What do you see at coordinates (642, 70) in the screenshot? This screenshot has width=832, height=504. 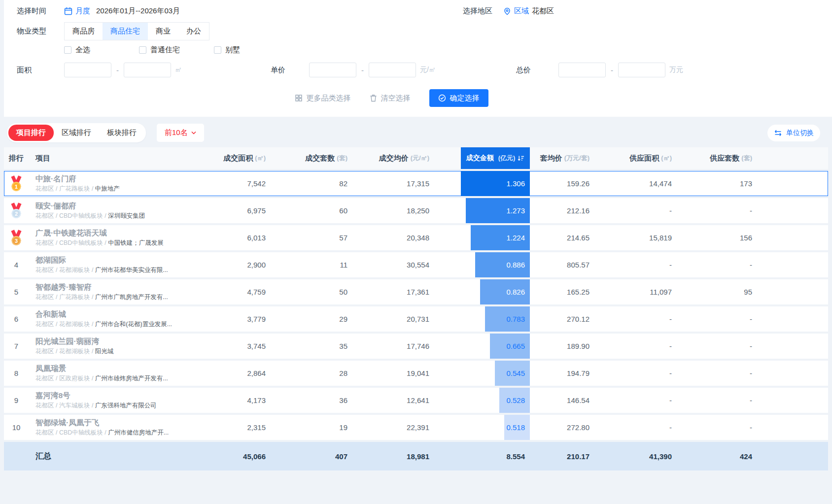 I see `total-price-max-input` at bounding box center [642, 70].